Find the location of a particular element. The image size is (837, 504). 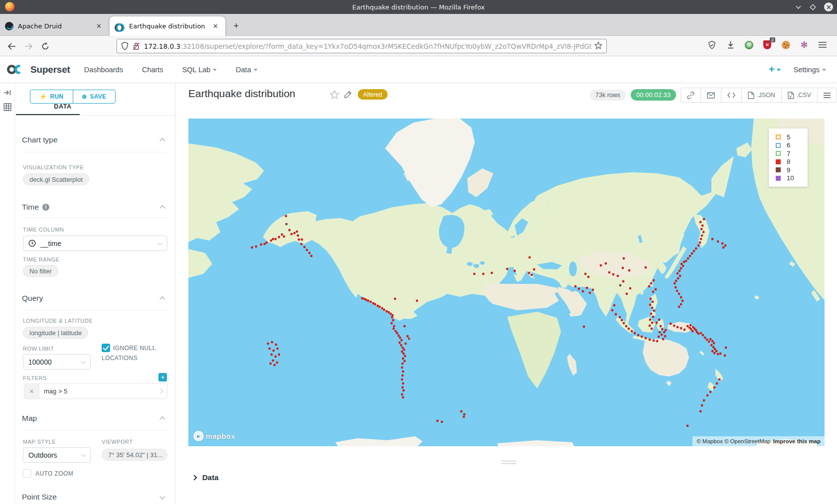

improve-map-link: Improve this map is located at coordinates (797, 441).